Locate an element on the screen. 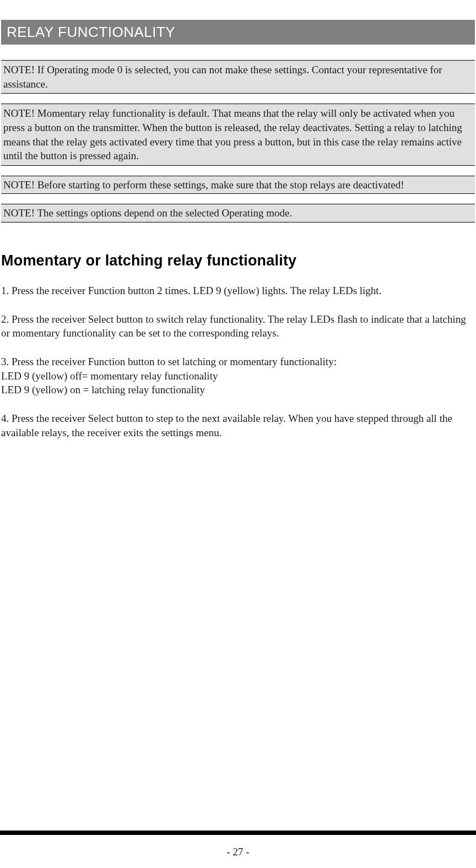 This screenshot has width=476, height=868. note-box-1: NOTE! If Operating mode 0 is selected, y… is located at coordinates (238, 77).